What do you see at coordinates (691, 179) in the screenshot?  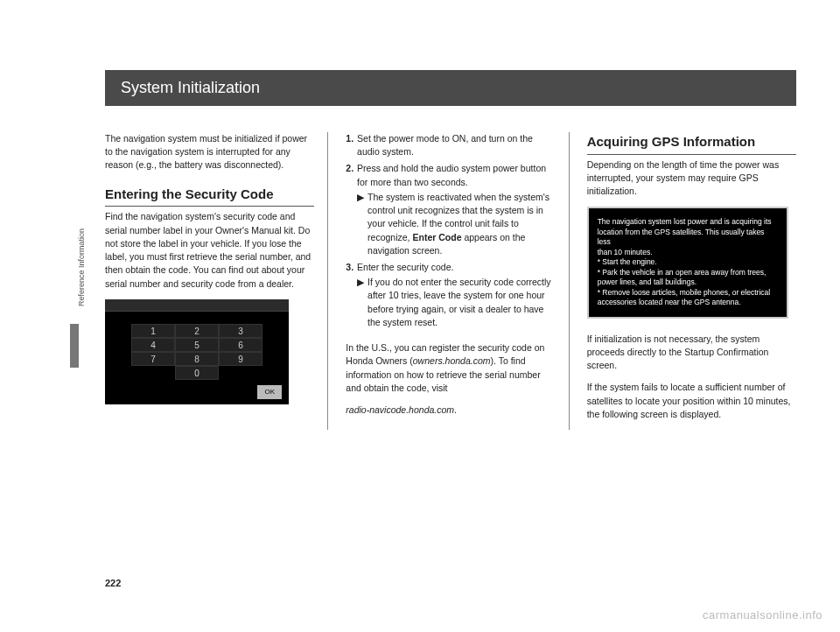 I see `gps-intro: Depending on the length of time the powe…` at bounding box center [691, 179].